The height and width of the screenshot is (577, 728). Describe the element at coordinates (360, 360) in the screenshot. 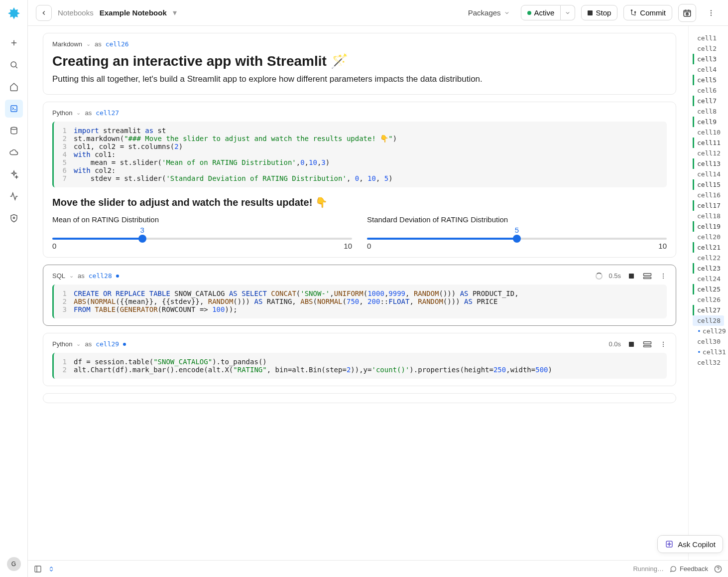

I see `cell-python: Python ⌄ as cell29 0.0s 1df = session.ta…` at that location.